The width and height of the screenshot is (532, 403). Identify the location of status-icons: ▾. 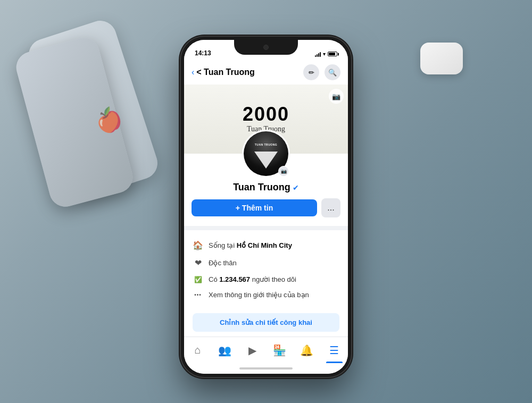
(326, 54).